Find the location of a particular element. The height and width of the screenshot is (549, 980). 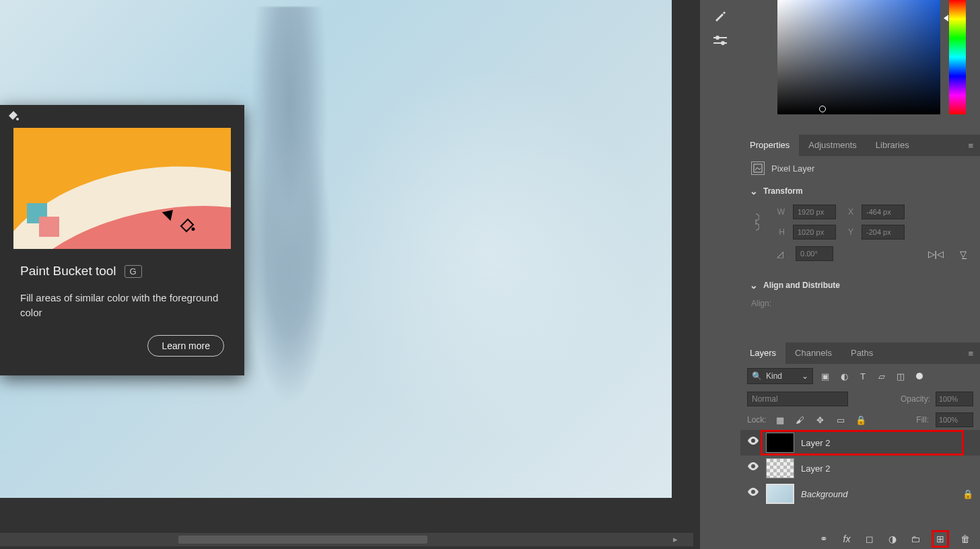

pixel-layer-icon is located at coordinates (758, 168).